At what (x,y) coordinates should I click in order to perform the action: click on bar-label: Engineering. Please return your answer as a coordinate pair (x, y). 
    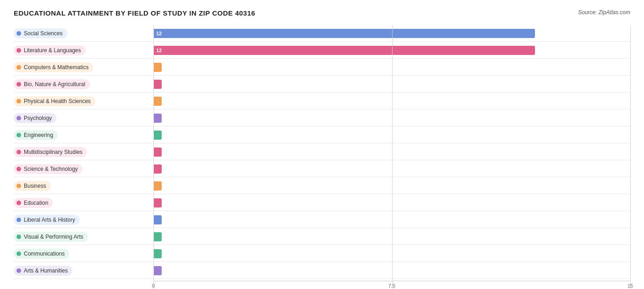
    Looking at the image, I should click on (38, 135).